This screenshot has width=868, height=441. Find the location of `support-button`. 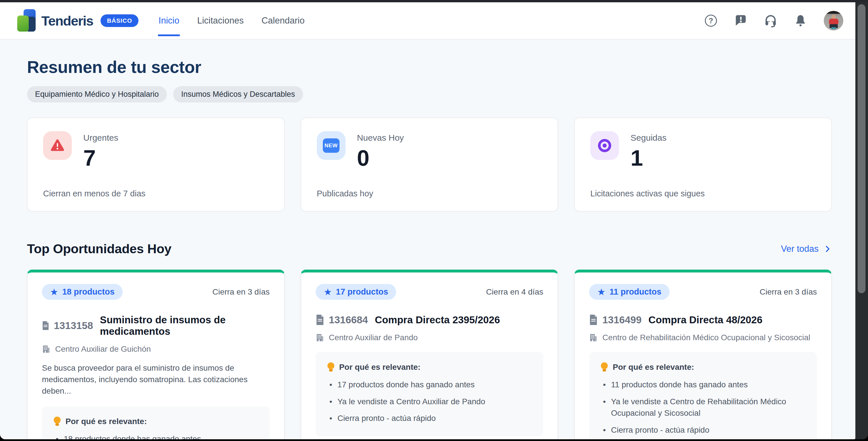

support-button is located at coordinates (771, 21).